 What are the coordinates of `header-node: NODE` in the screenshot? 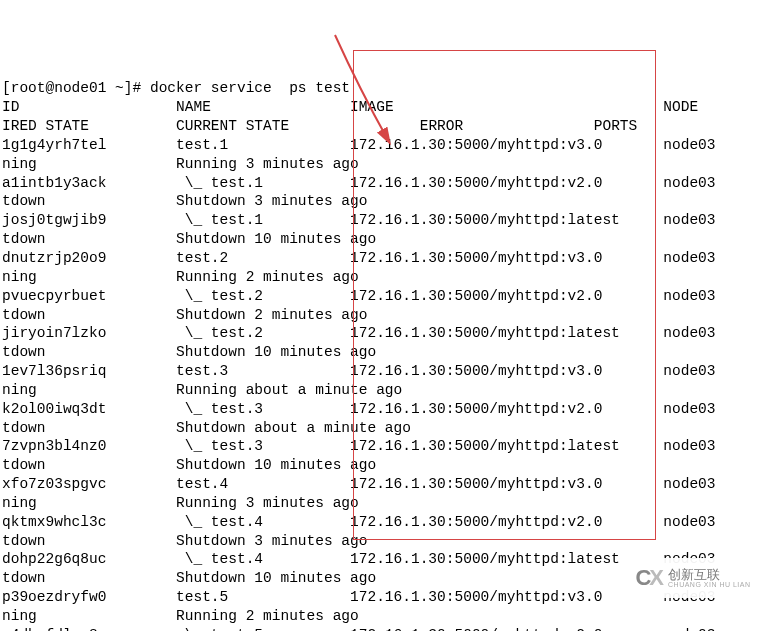 It's located at (680, 107).